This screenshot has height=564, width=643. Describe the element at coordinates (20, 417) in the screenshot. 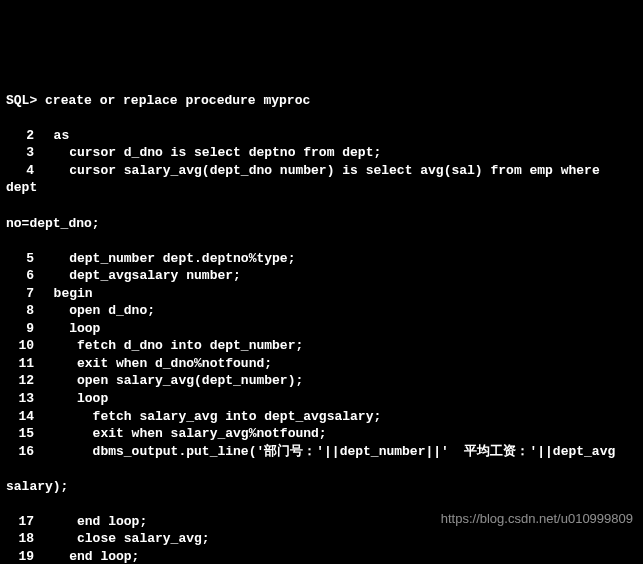

I see `line-number: 14` at that location.